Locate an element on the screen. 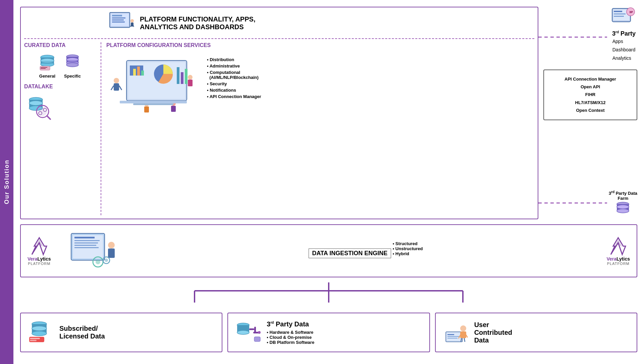  config-item-2: Computational (AI/ML/NLP/Blockchain) is located at coordinates (234, 75).